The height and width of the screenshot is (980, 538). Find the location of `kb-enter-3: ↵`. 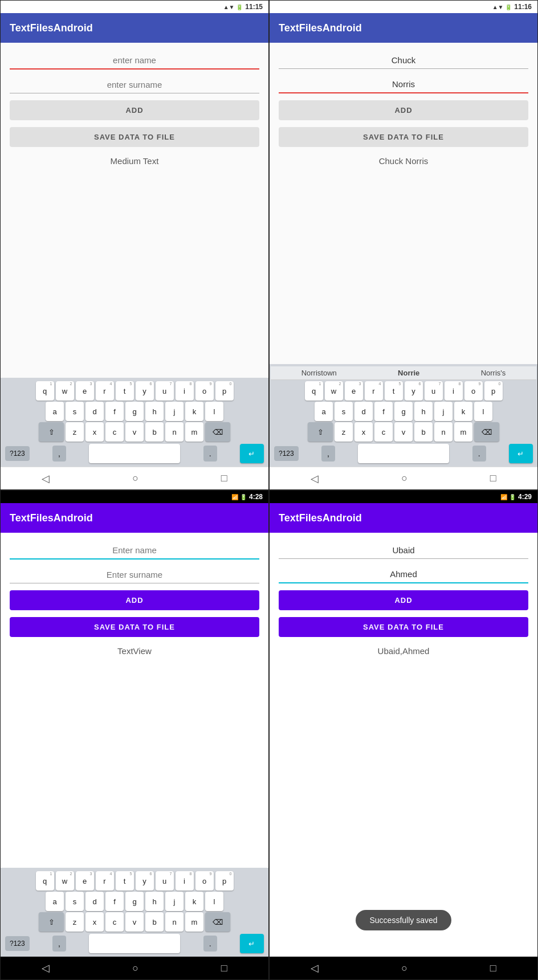

kb-enter-3: ↵ is located at coordinates (252, 944).